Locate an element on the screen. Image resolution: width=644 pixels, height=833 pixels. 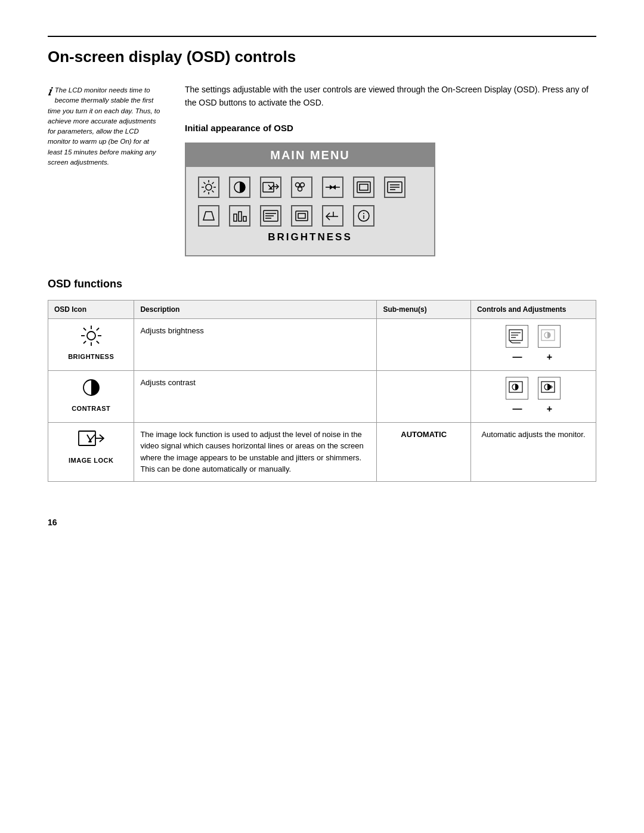
initial-appearance-title: Initial appearance of OSD is located at coordinates (391, 128).